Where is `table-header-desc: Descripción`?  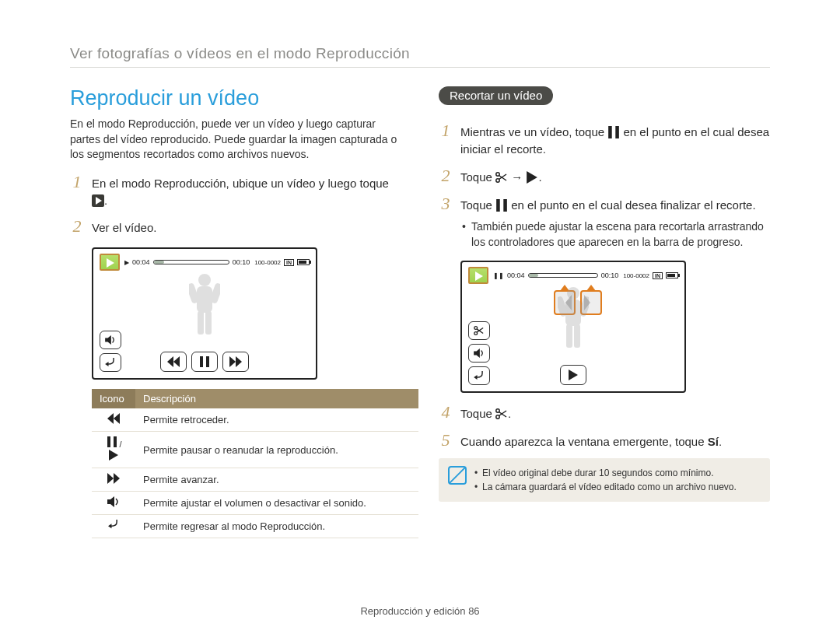 table-header-desc: Descripción is located at coordinates (277, 398).